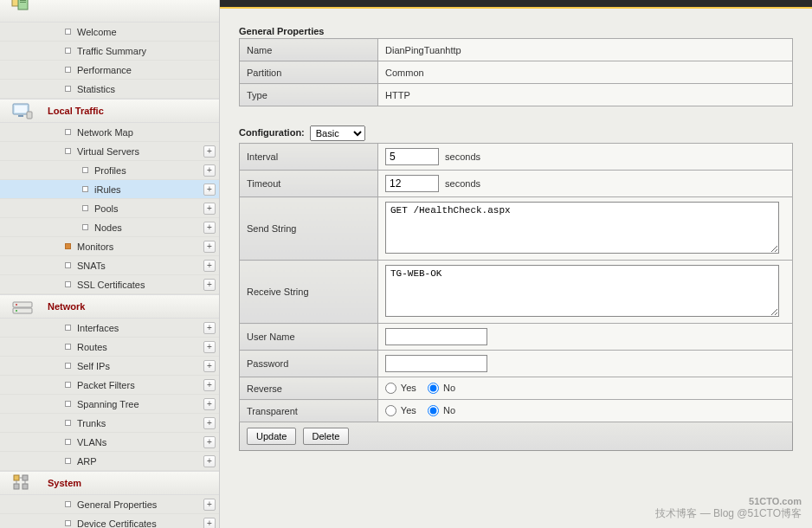 Image resolution: width=812 pixels, height=528 pixels. What do you see at coordinates (64, 483) in the screenshot?
I see `system-header-label: System` at bounding box center [64, 483].